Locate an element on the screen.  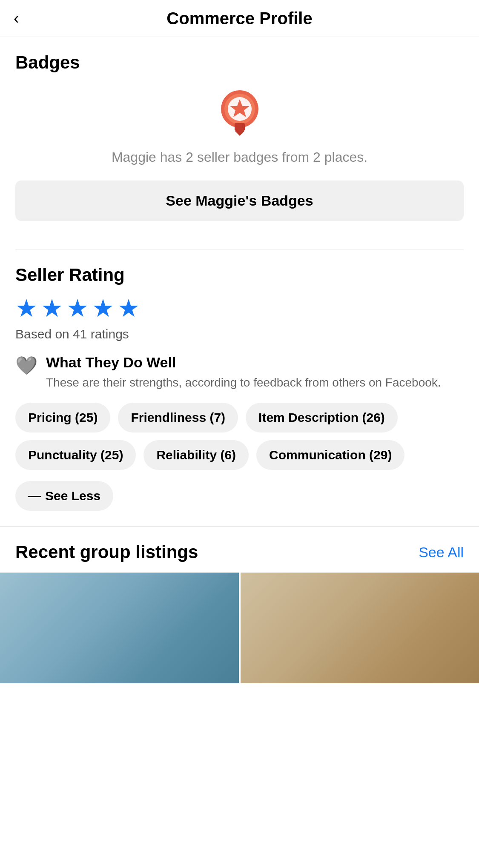
seller-rating-title: Seller Rating is located at coordinates (239, 275).